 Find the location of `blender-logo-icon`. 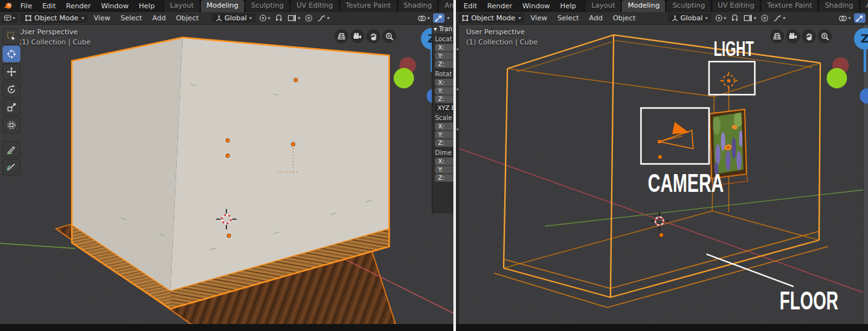

blender-logo-icon is located at coordinates (8, 6).